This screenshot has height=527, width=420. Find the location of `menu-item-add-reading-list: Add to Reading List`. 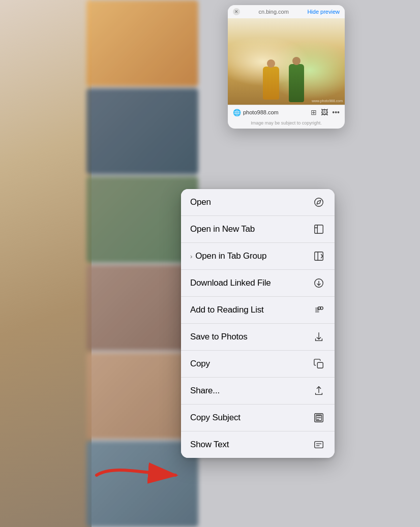

menu-item-add-reading-list: Add to Reading List is located at coordinates (258, 310).